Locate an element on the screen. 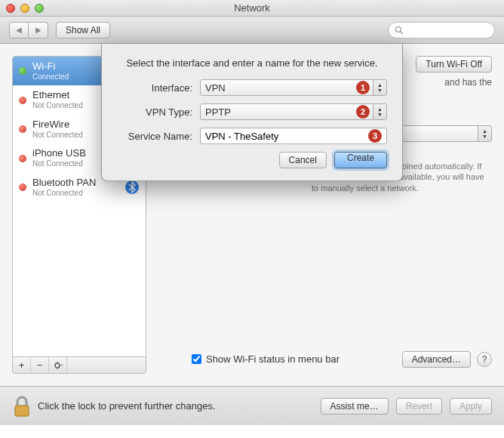 This screenshot has height=438, width=504. zoom-icon is located at coordinates (39, 8).